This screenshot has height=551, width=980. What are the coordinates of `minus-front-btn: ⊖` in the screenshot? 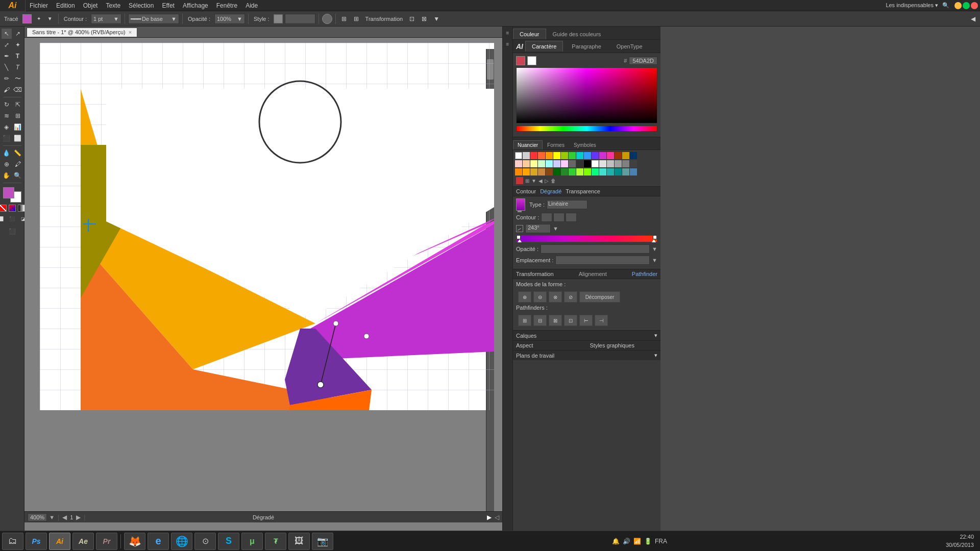 It's located at (540, 297).